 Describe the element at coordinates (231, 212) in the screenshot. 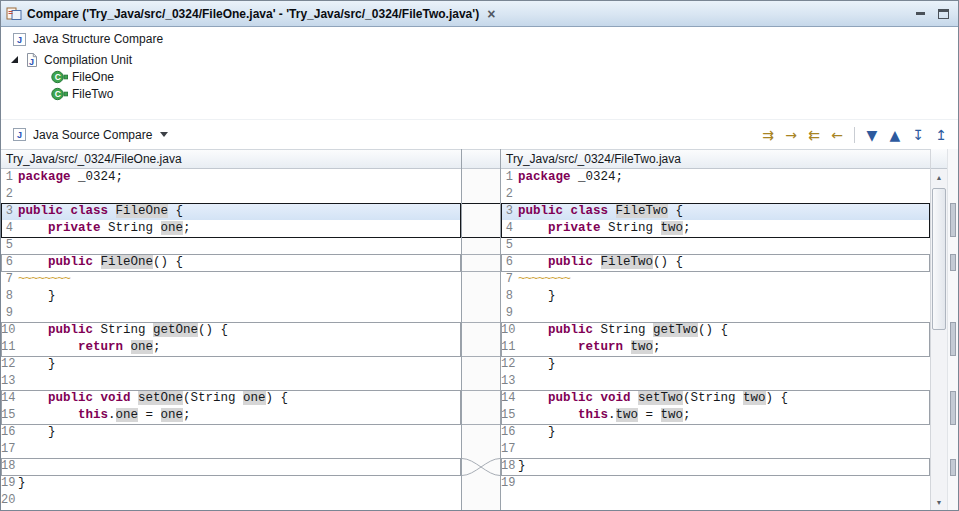

I see `code-line: 3public class FileOne {` at that location.